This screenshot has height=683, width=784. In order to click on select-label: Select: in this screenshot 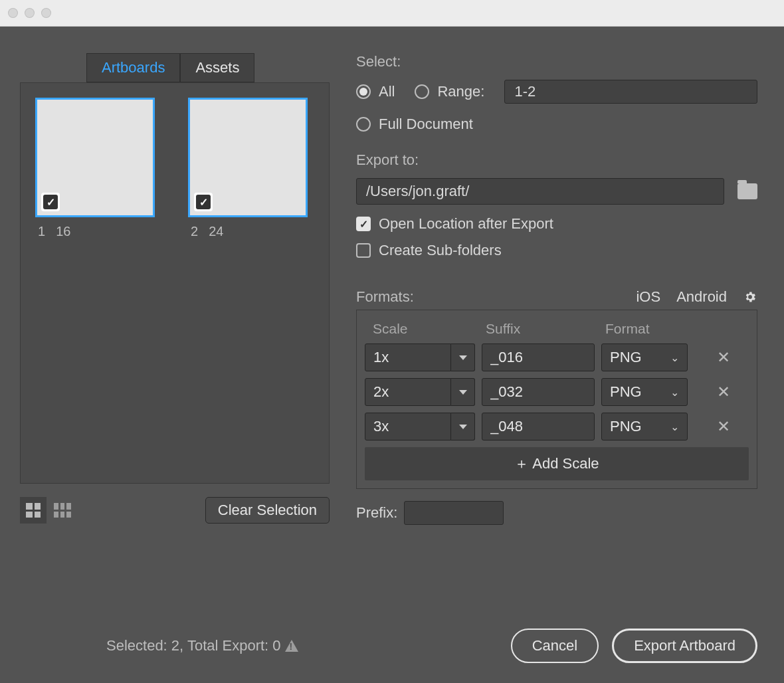, I will do `click(557, 62)`.